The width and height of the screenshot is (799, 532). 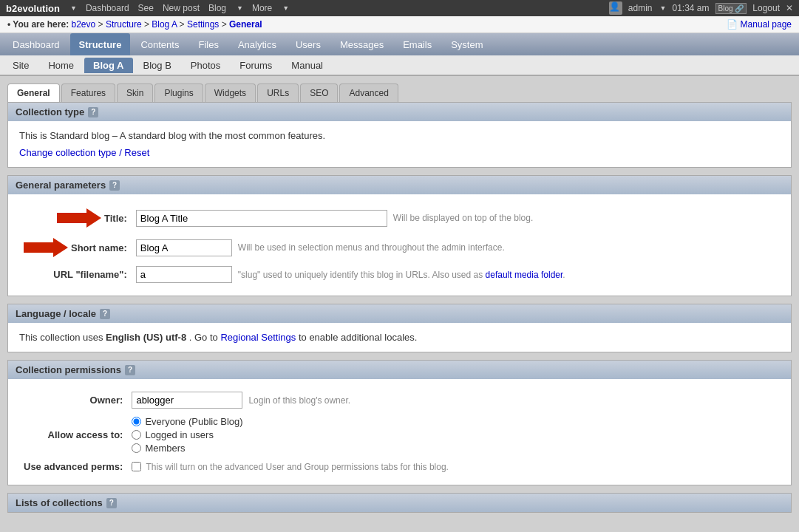 I want to click on tab-plugins: Plugins, so click(x=179, y=93).